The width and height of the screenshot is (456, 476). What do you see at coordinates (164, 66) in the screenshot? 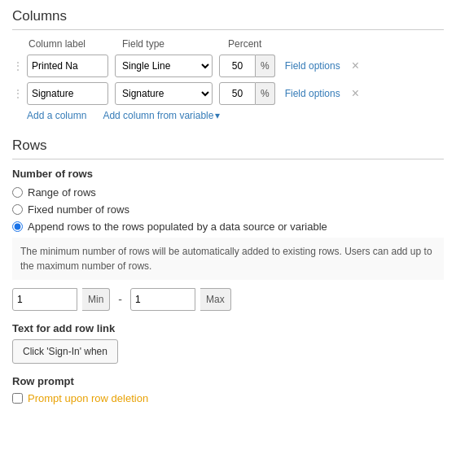
I see `field-type-select-1: Single Line Signature Text Number Date` at bounding box center [164, 66].